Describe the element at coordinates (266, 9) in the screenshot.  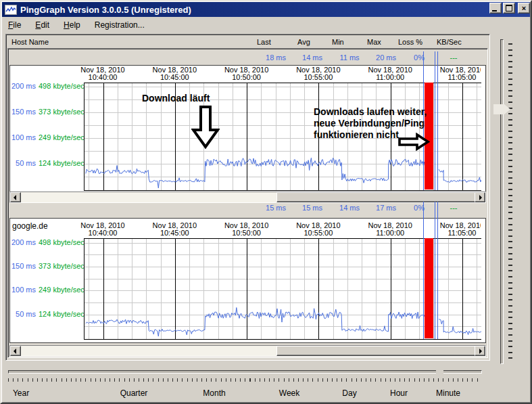
I see `title-bar: PingGraph Version 3.0.0.5 (Unregistered)` at that location.